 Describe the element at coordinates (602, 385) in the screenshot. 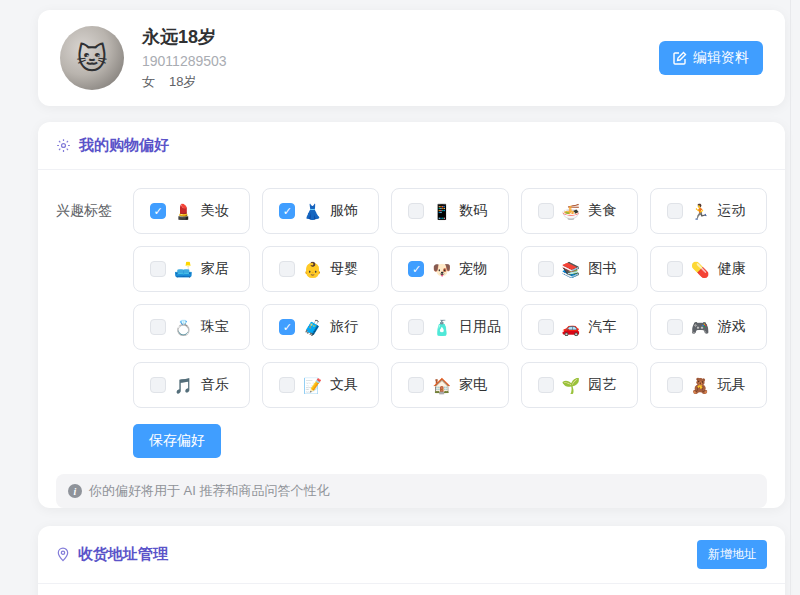

I see `tag-label: 园艺` at that location.